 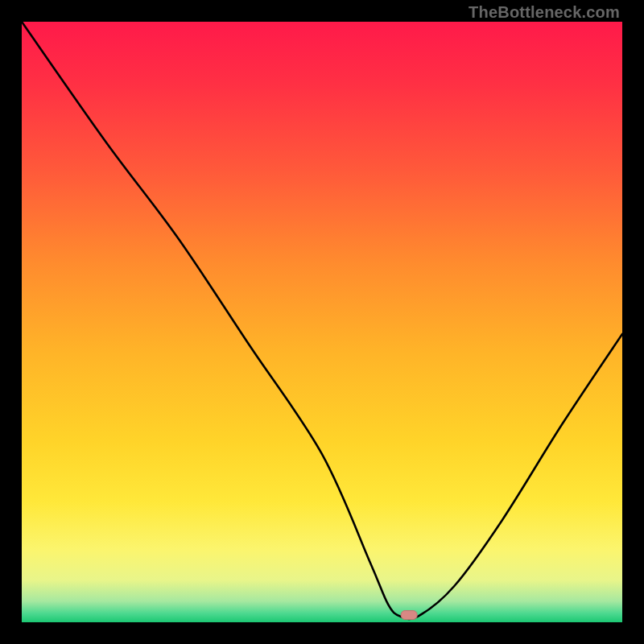 I want to click on optimal-marker, so click(x=409, y=615).